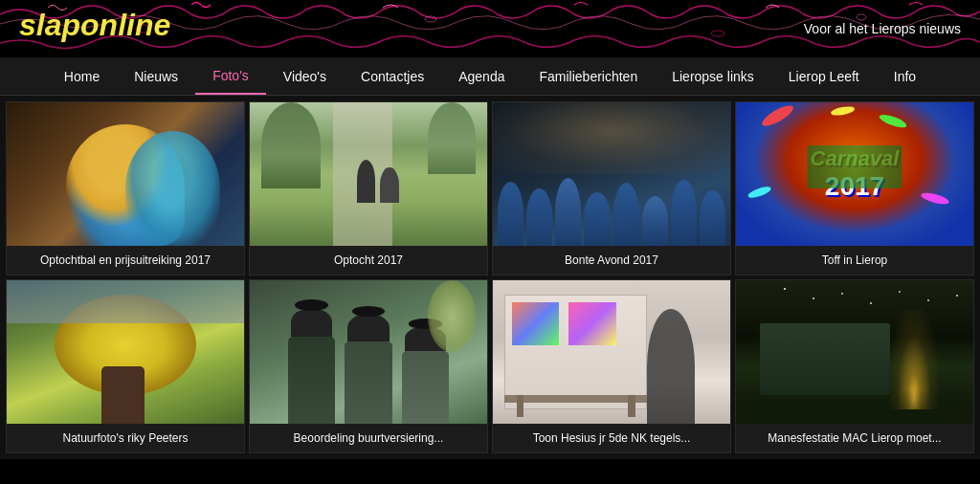 The image size is (980, 484). What do you see at coordinates (612, 188) in the screenshot?
I see `photo-card-3: Bonte Avond 2017` at bounding box center [612, 188].